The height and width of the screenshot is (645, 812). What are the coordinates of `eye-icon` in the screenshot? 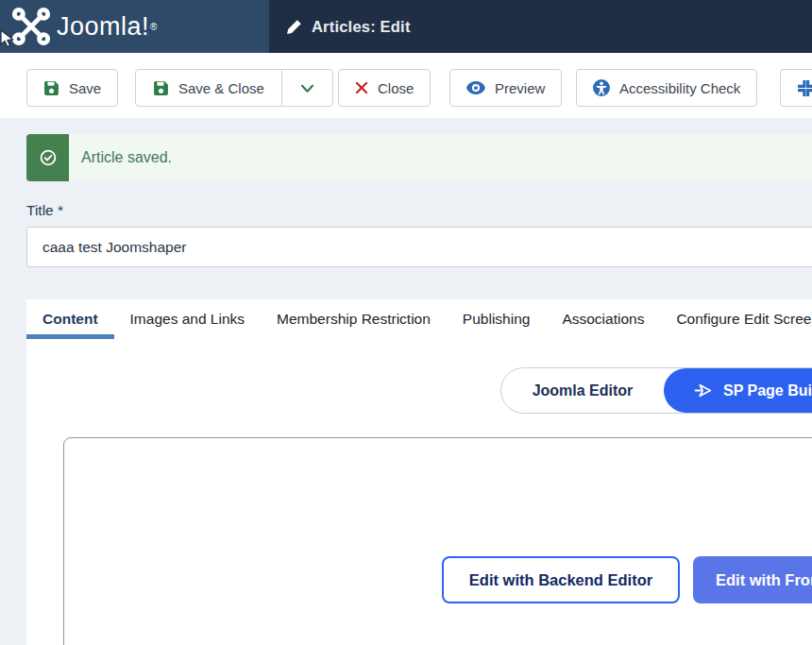 It's located at (476, 88).